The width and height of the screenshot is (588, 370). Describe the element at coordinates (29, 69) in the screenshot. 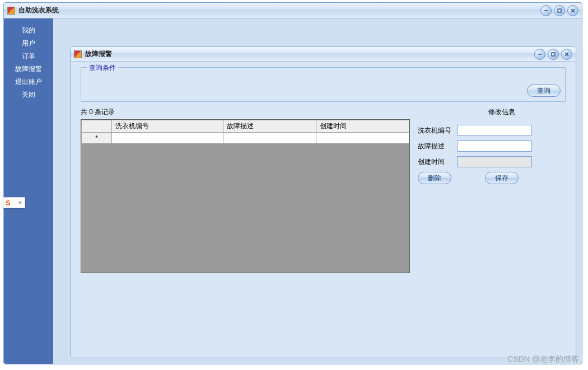

I see `sidebar-item-fault-alarm: 故障报警` at that location.